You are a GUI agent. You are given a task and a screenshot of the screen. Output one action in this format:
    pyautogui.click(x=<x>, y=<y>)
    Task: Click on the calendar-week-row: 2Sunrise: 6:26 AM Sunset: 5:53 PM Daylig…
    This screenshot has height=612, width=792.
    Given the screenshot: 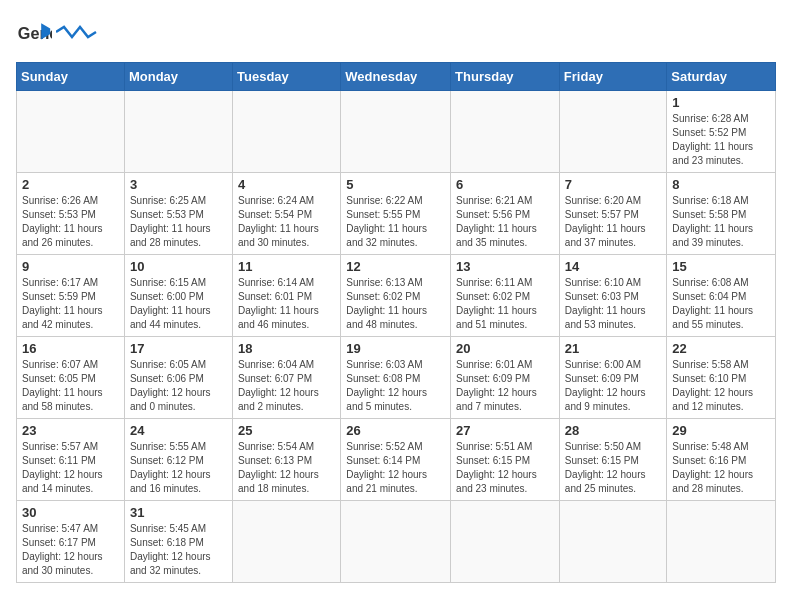 What is the action you would take?
    pyautogui.click(x=396, y=214)
    